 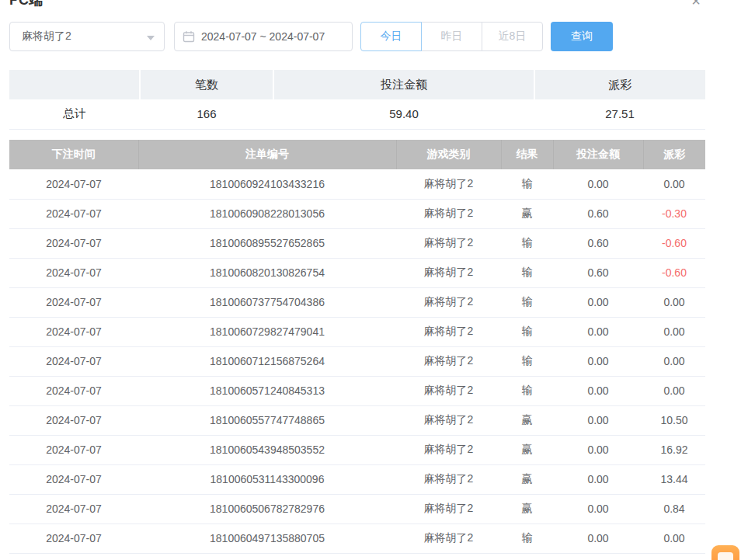 I want to click on table-row: 2024-07-071810060895527652865麻将胡了2输0.60-…, so click(x=357, y=243).